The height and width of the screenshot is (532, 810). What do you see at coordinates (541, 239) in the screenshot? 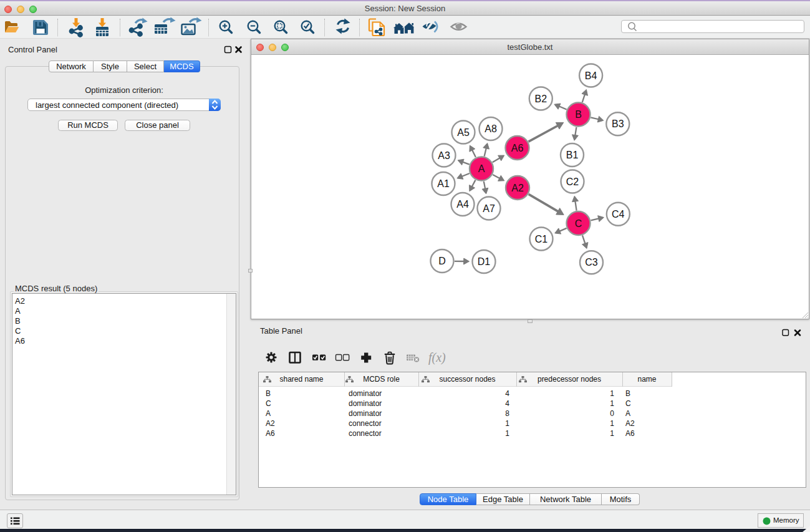
I see `svg-text: C1` at bounding box center [541, 239].